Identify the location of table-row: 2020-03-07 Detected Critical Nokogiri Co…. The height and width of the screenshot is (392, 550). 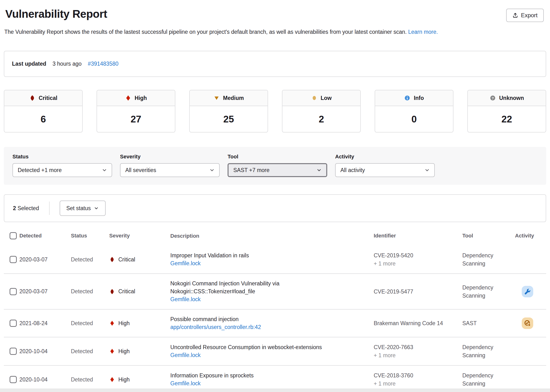
(275, 292).